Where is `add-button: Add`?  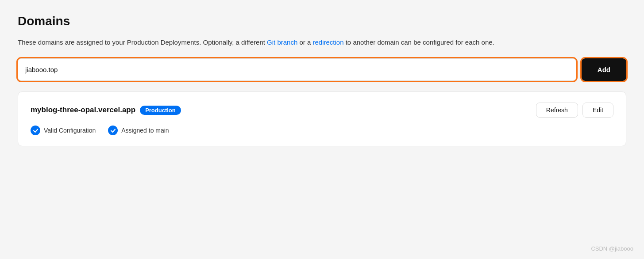
add-button: Add is located at coordinates (604, 70).